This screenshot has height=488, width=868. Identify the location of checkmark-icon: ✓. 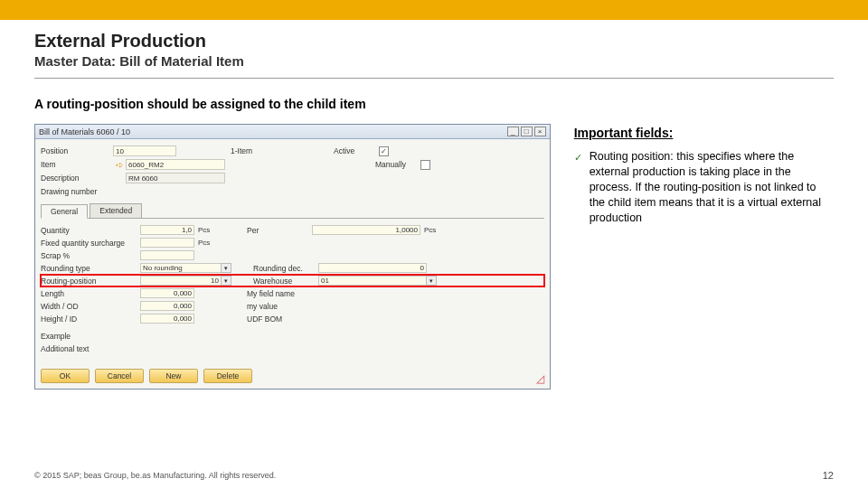
(579, 188).